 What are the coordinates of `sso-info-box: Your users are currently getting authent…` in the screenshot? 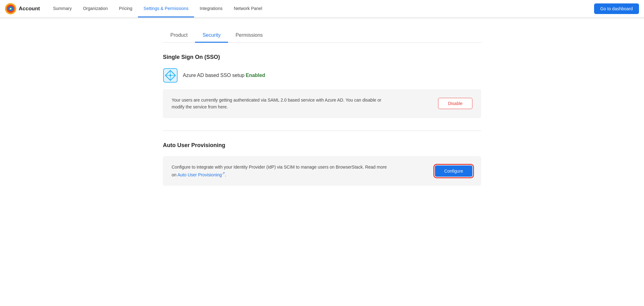 It's located at (322, 103).